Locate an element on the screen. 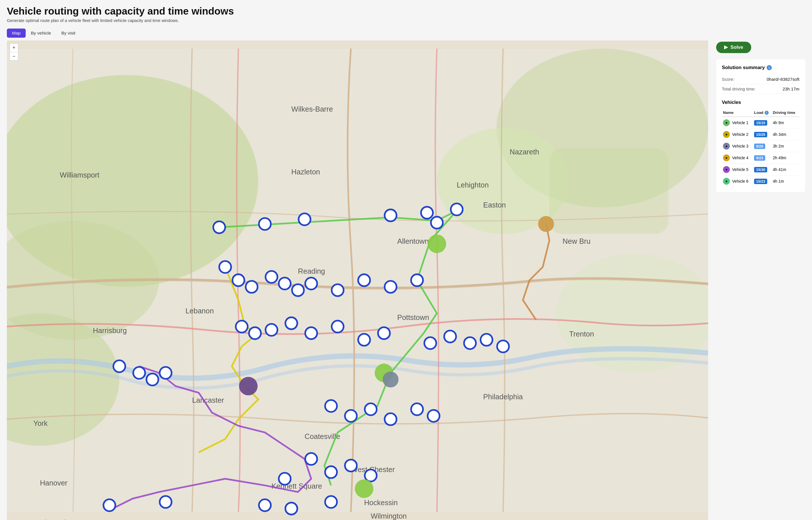 The width and height of the screenshot is (812, 520). zoom-out-button: − is located at coordinates (14, 56).